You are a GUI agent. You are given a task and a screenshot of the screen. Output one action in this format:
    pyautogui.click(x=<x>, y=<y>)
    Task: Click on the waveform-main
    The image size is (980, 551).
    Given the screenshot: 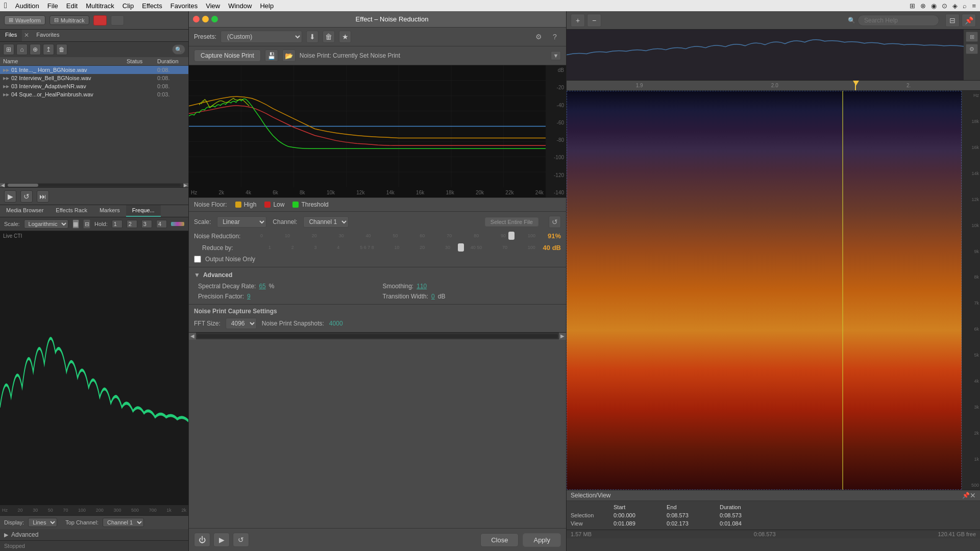 What is the action you would take?
    pyautogui.click(x=765, y=55)
    